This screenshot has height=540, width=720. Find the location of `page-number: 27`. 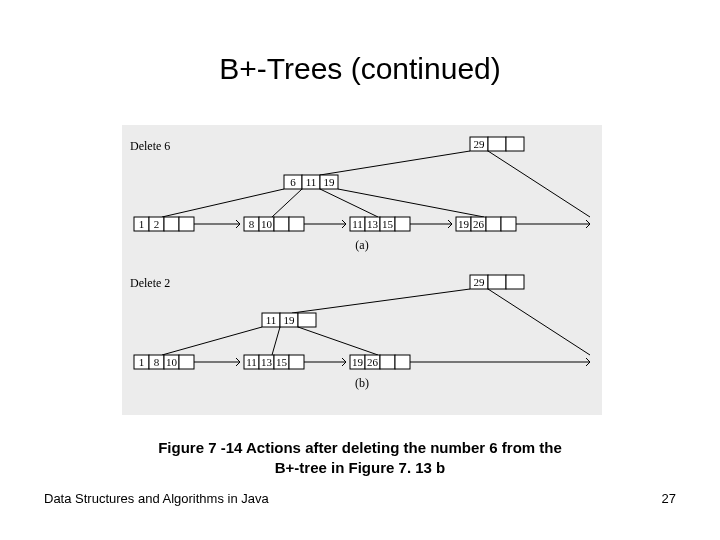

page-number: 27 is located at coordinates (669, 498).